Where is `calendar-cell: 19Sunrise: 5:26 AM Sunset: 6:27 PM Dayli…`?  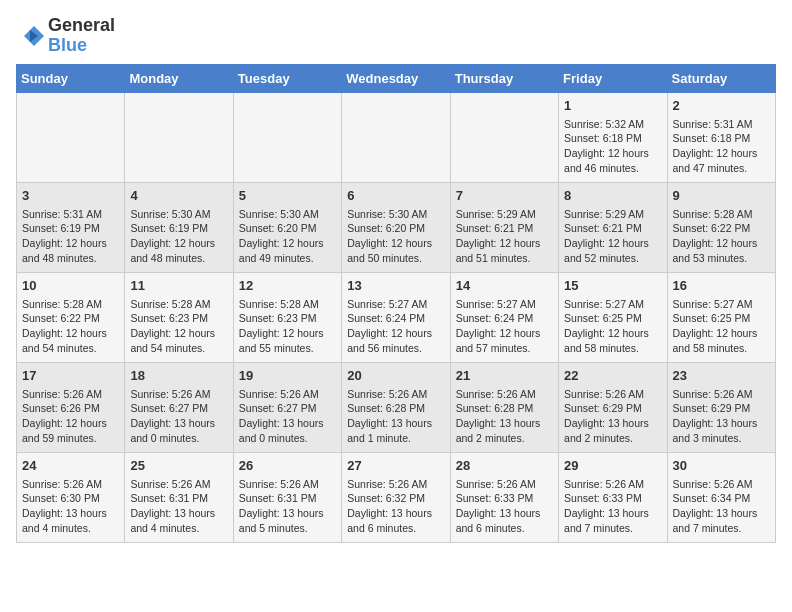 calendar-cell: 19Sunrise: 5:26 AM Sunset: 6:27 PM Dayli… is located at coordinates (287, 407).